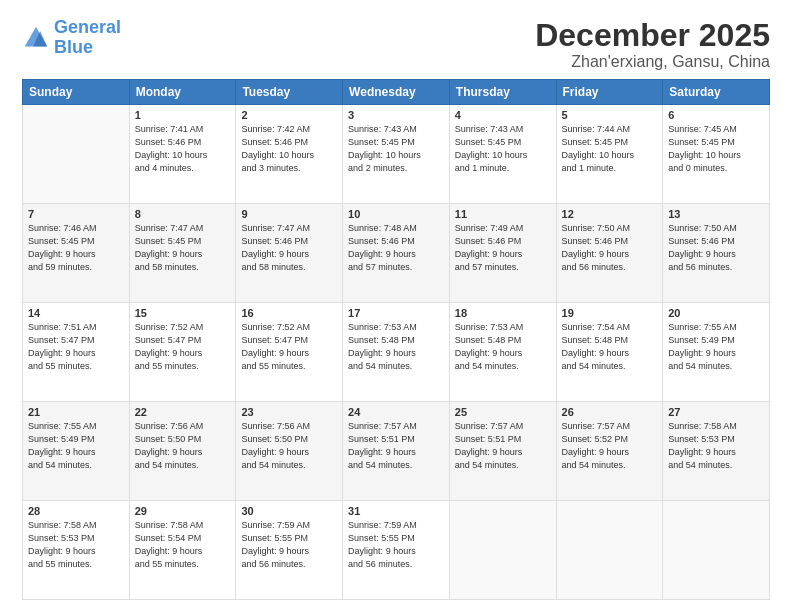  Describe the element at coordinates (76, 352) in the screenshot. I see `calendar-cell: 14Sunrise: 7:51 AMSunset: 5:47 PMDayligh…` at that location.